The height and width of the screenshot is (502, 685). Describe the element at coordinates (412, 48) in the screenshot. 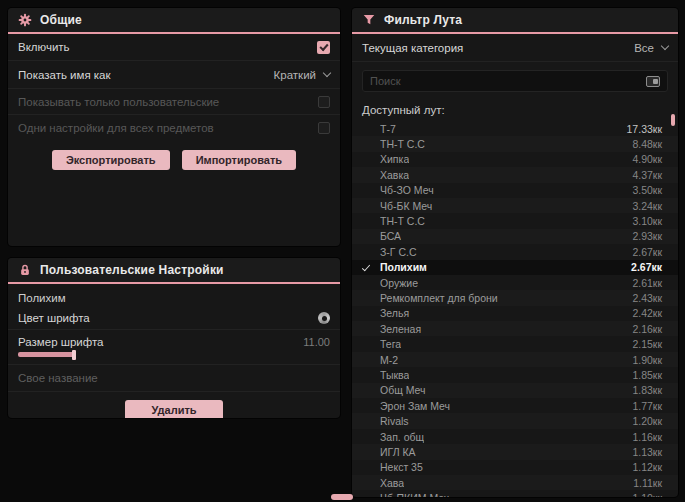

I see `category-label: Текущая категория` at that location.